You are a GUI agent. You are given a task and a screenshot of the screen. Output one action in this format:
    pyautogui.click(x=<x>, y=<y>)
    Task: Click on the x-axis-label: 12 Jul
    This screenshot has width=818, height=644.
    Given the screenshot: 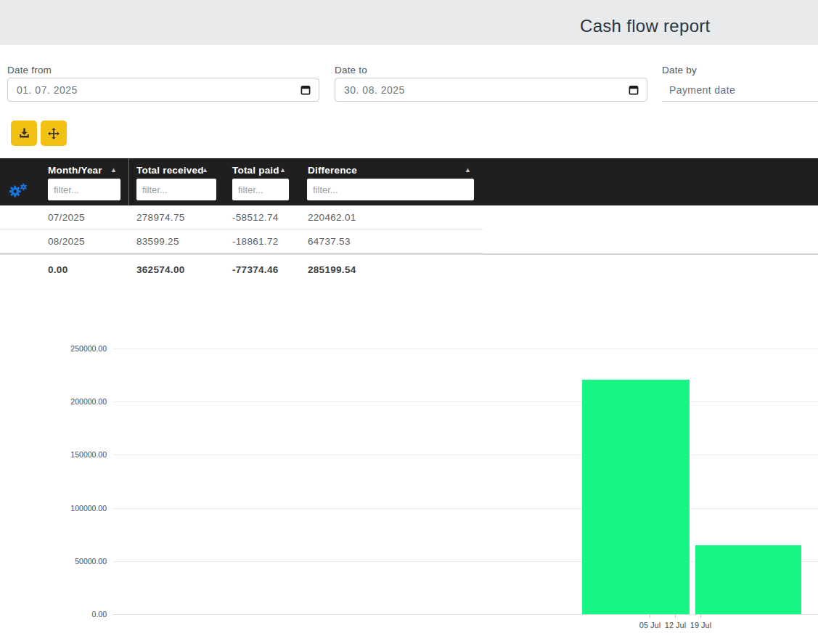 What is the action you would take?
    pyautogui.click(x=676, y=625)
    